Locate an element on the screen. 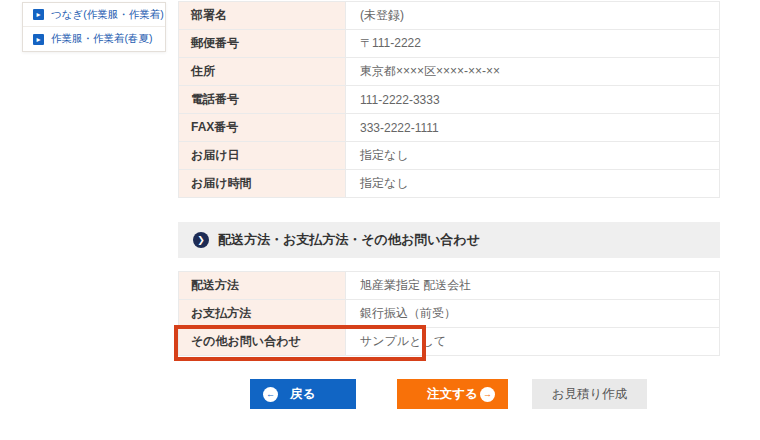 This screenshot has width=760, height=440. table-row: お届け日 指定なし is located at coordinates (450, 156).